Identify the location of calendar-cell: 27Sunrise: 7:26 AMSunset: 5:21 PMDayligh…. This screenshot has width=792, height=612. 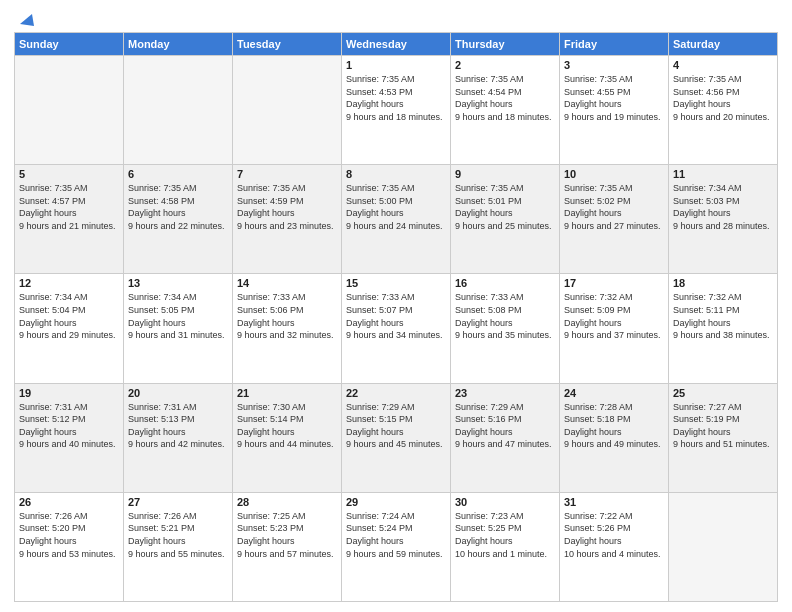
(178, 546).